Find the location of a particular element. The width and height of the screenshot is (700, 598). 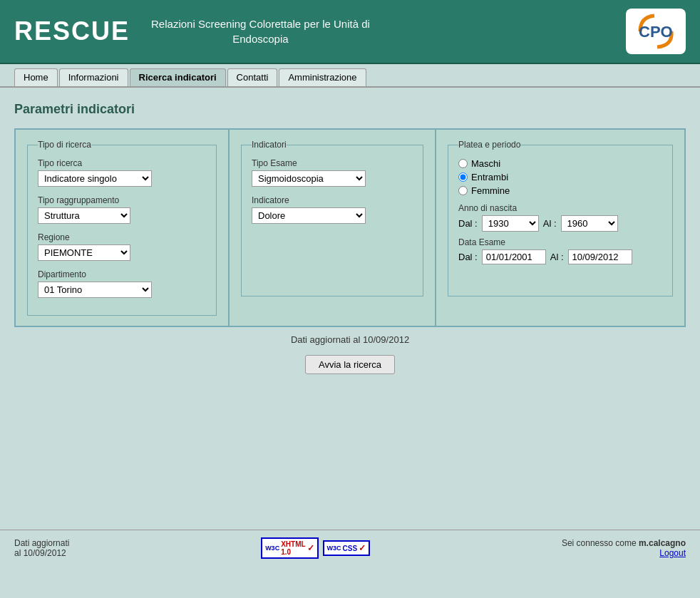

footer: Dati aggiornati al 10/09/2012 W3C XHTML1… is located at coordinates (350, 547).